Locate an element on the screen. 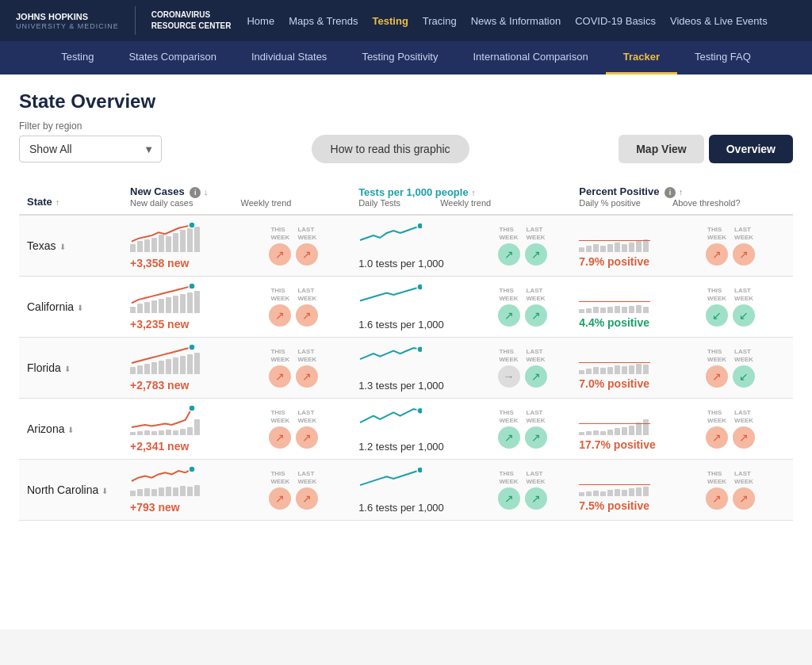  subnav-testing: Testing is located at coordinates (78, 58).